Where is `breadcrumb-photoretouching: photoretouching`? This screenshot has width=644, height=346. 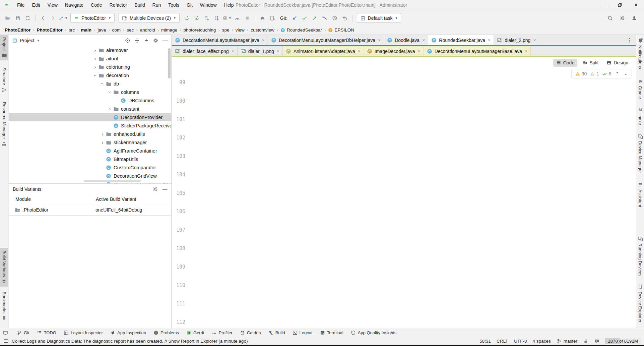
breadcrumb-photoretouching: photoretouching is located at coordinates (200, 30).